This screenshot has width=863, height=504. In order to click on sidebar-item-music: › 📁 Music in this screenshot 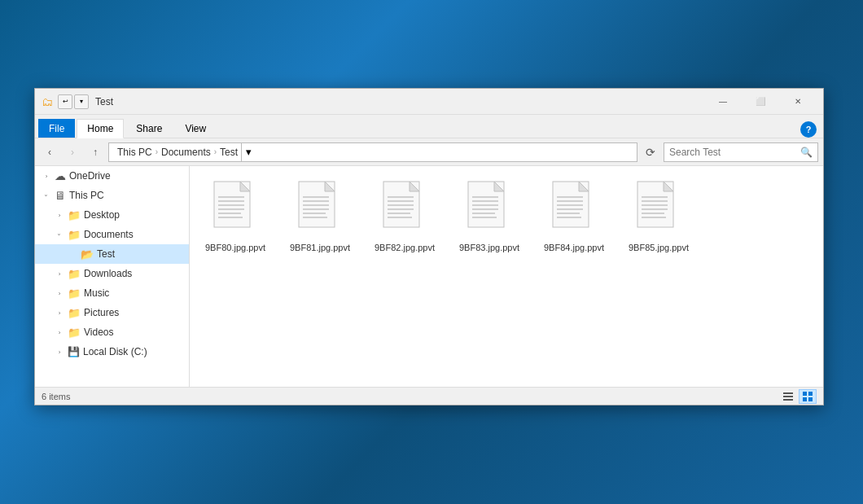, I will do `click(112, 293)`.